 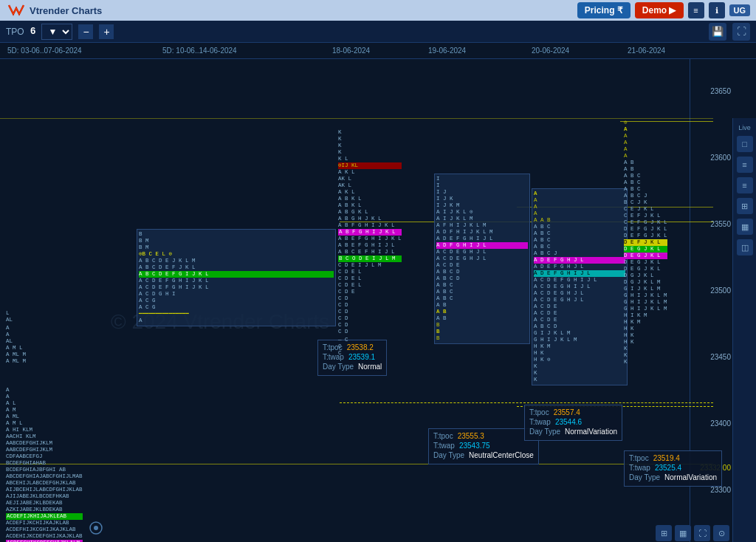 What do you see at coordinates (645, 242) in the screenshot?
I see `tpo-col-6: ⊙ A A A A A A B A B A B C A B C A B C A …` at bounding box center [645, 242].